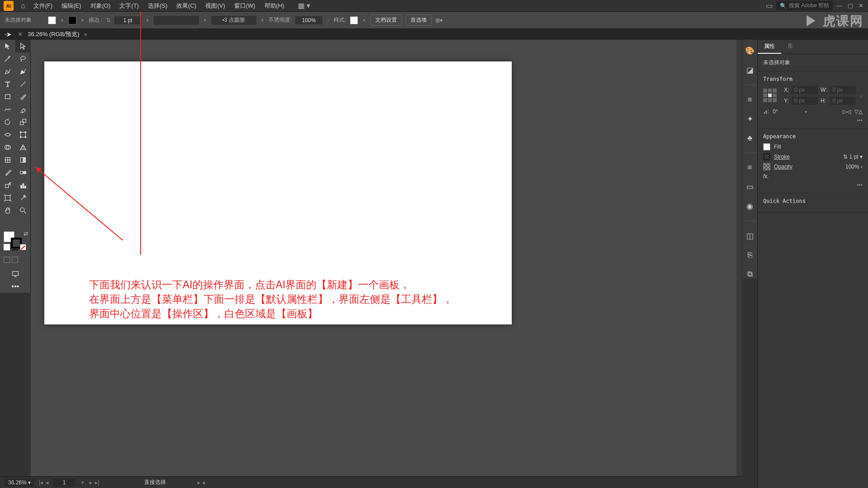 The image size is (868, 488). Describe the element at coordinates (769, 5) in the screenshot. I see `arrange-icon: ▭` at that location.